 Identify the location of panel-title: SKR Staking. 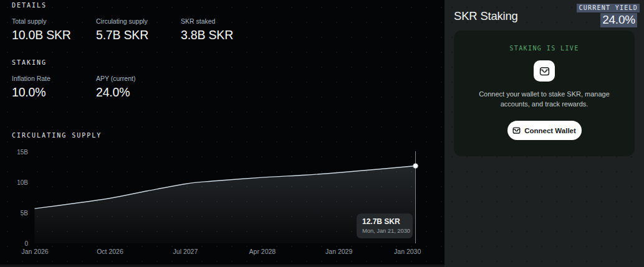
(486, 16).